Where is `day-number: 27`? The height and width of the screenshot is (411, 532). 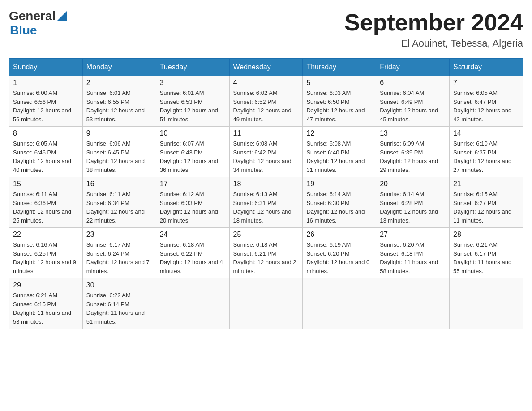 day-number: 27 is located at coordinates (413, 235).